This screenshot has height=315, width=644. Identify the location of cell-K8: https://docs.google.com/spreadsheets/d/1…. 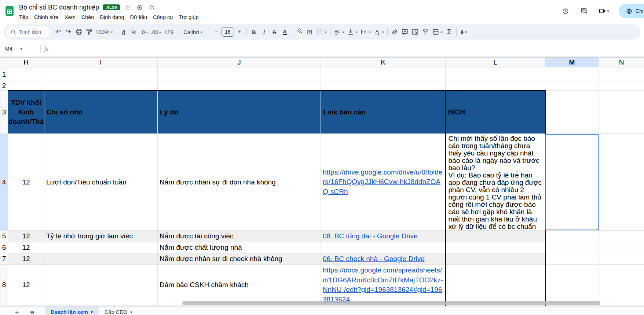
(383, 285).